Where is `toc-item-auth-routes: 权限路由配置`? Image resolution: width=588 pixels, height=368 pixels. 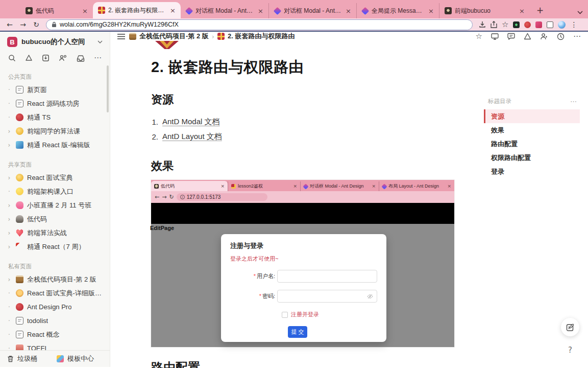 toc-item-auth-routes: 权限路由配置 is located at coordinates (532, 157).